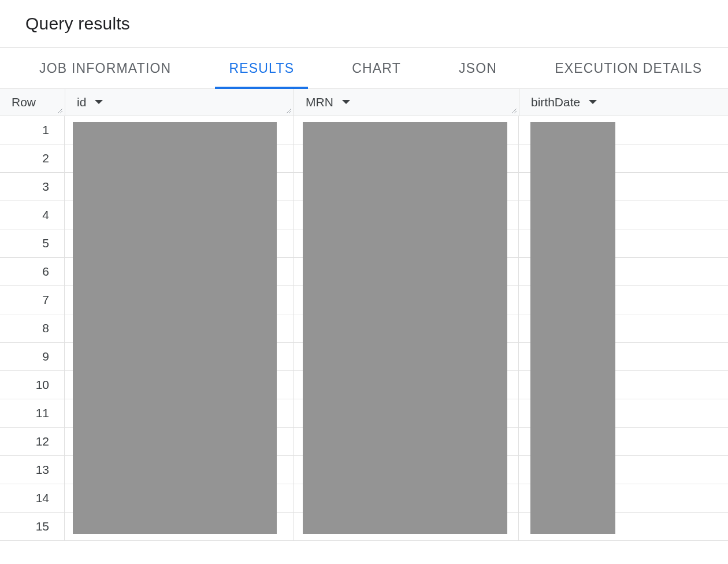  I want to click on row-number-cell: 5, so click(32, 243).